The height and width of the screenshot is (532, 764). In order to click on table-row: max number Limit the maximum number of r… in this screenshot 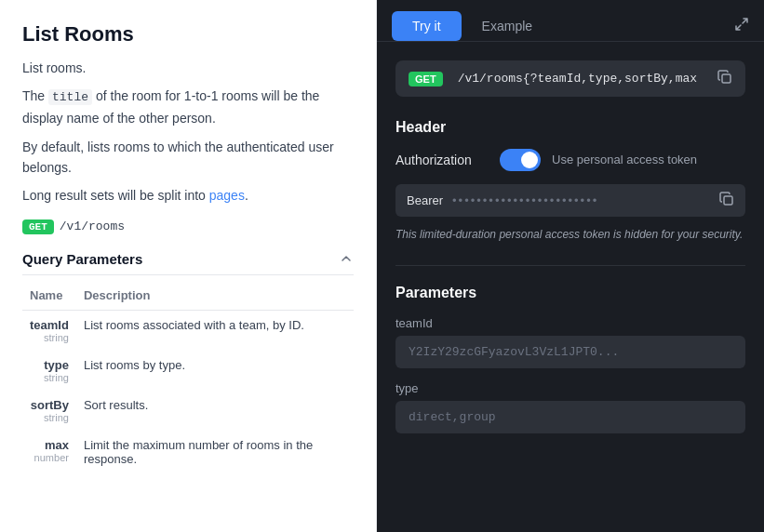, I will do `click(188, 452)`.